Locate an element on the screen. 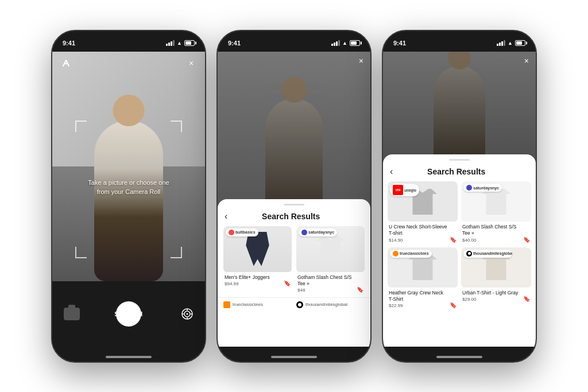 The image size is (588, 392). status-icons-3: ▲ is located at coordinates (511, 43).